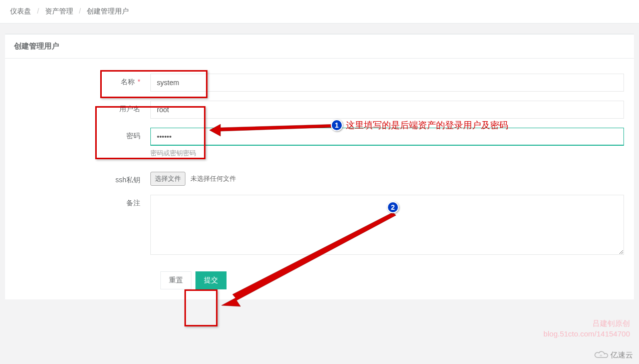 The height and width of the screenshot is (364, 639). Describe the element at coordinates (83, 178) in the screenshot. I see `label-sshkey: ssh私钥` at that location.